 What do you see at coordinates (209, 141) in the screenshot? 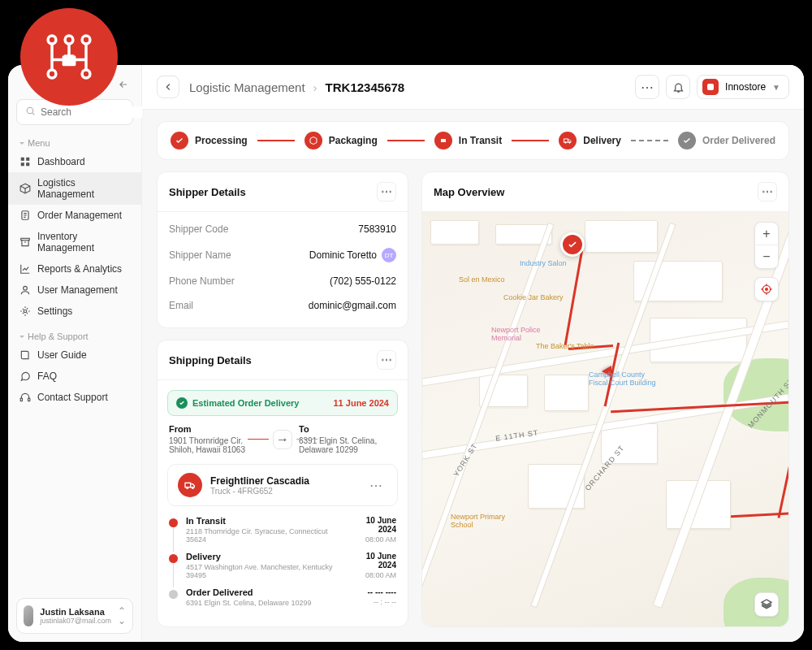
I see `step-processing: Processing` at bounding box center [209, 141].